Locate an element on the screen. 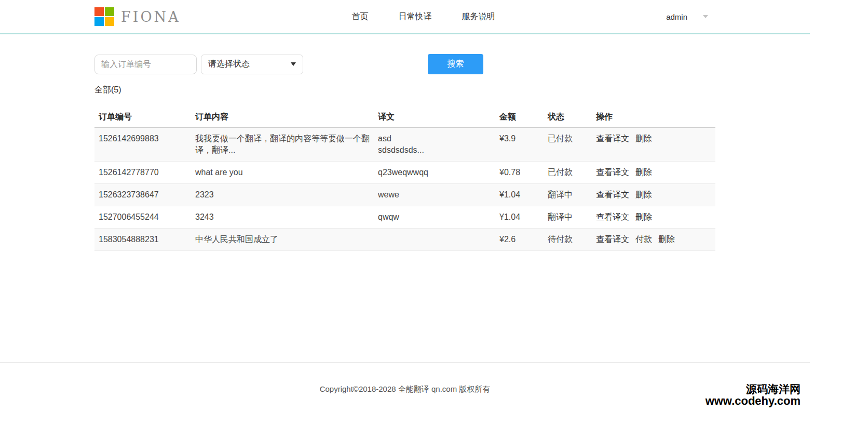  cell-translation: qwqw is located at coordinates (435, 217).